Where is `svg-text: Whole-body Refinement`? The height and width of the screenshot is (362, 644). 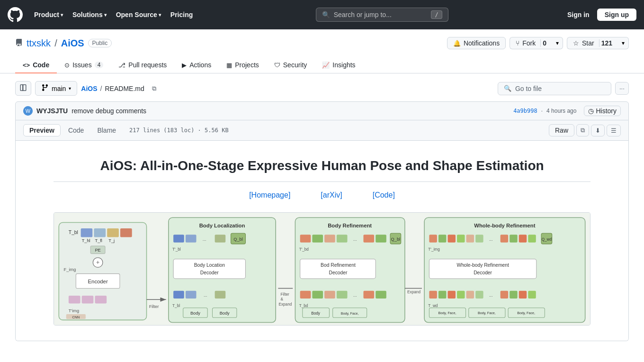
svg-text: Whole-body Refinement is located at coordinates (483, 265).